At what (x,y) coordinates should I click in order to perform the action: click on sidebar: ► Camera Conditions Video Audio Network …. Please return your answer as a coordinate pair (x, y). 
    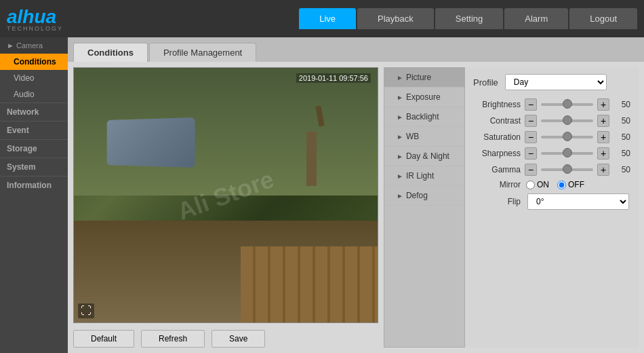
    Looking at the image, I should click on (34, 196).